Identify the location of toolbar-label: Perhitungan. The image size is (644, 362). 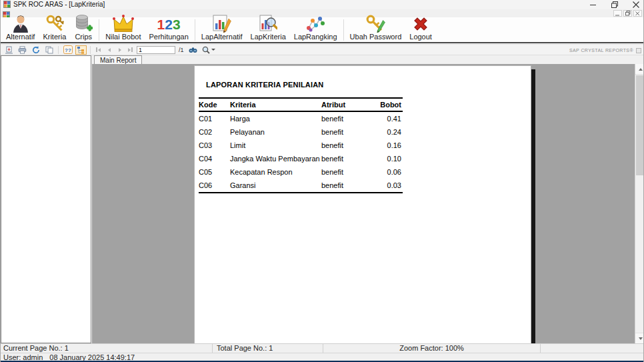
(168, 37).